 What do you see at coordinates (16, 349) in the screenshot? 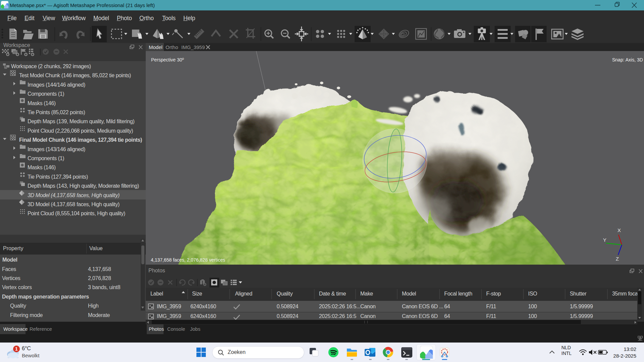
I see `svg-text: 1` at bounding box center [16, 349].